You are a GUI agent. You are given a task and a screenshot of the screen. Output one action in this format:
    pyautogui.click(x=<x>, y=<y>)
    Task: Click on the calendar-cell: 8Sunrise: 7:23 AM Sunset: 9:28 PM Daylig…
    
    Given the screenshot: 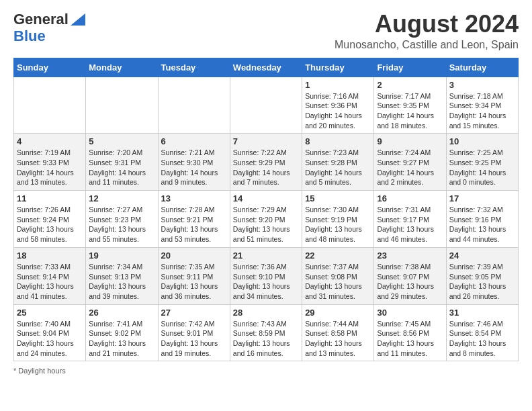 What is the action you would take?
    pyautogui.click(x=339, y=163)
    